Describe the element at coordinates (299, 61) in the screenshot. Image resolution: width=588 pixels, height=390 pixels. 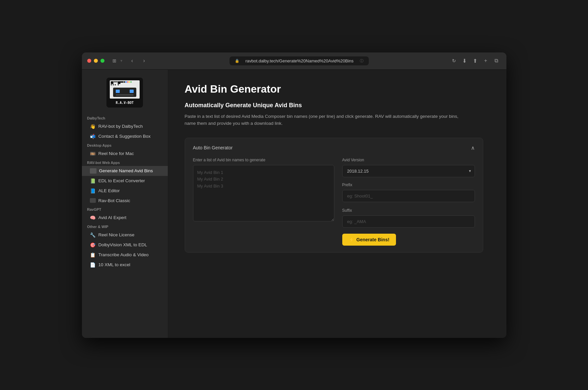
I see `address-bar-container: 🔒 ravbot.dalby.tech/Generate%20Named%20A…` at that location.